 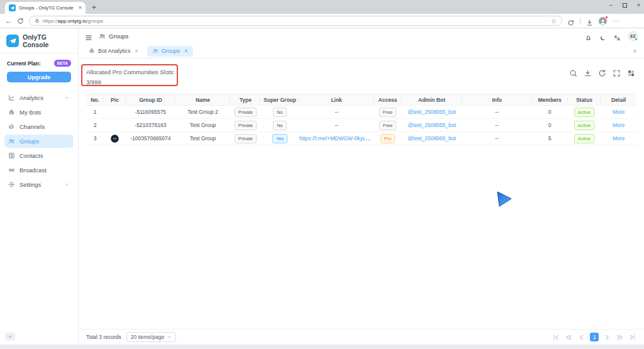 What do you see at coordinates (89, 36) in the screenshot?
I see `menu-toggle-icon` at bounding box center [89, 36].